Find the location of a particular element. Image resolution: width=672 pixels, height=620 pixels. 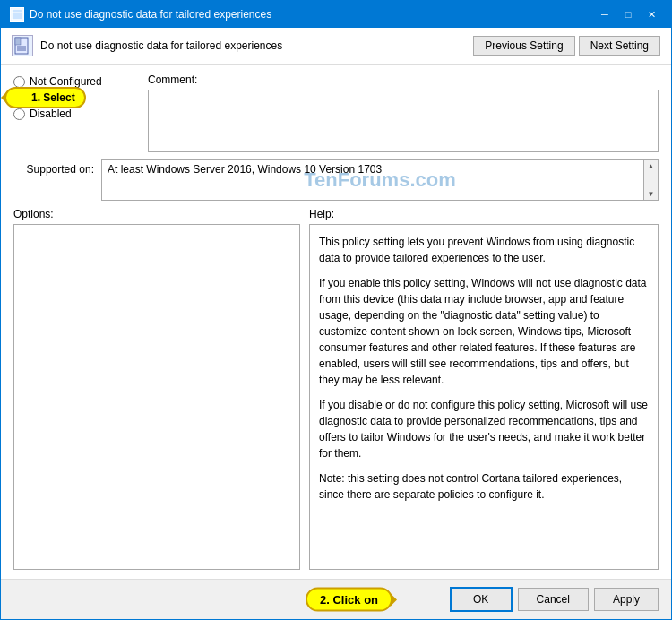

not-configured-radio is located at coordinates (20, 82).